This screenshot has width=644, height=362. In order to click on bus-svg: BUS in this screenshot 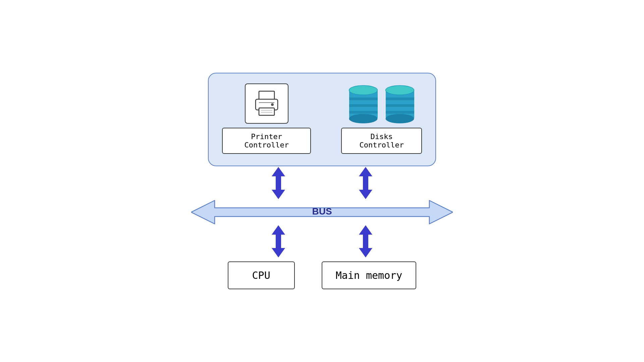, I will do `click(322, 212)`.